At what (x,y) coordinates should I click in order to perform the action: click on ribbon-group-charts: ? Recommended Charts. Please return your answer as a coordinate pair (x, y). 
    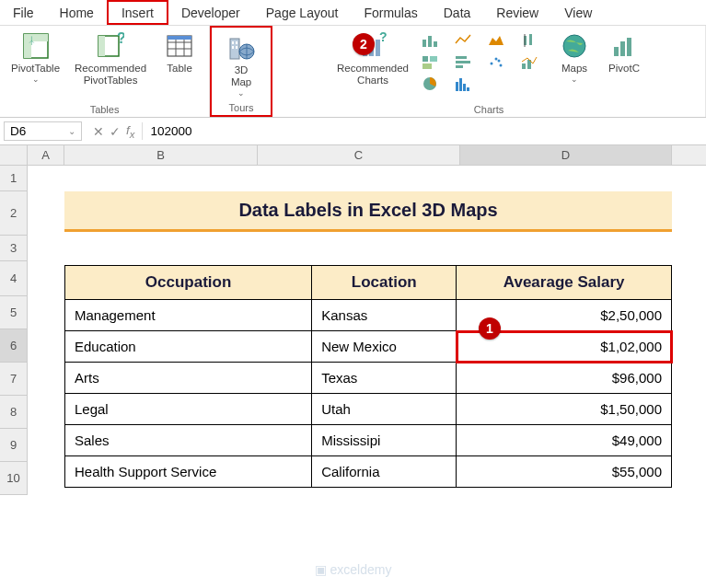
    Looking at the image, I should click on (490, 72).